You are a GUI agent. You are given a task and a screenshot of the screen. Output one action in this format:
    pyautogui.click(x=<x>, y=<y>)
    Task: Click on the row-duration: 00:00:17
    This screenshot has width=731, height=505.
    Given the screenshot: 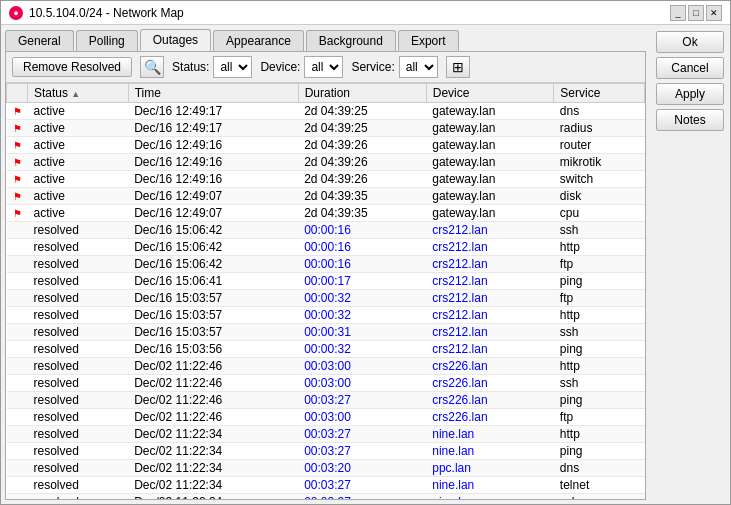 What is the action you would take?
    pyautogui.click(x=362, y=282)
    